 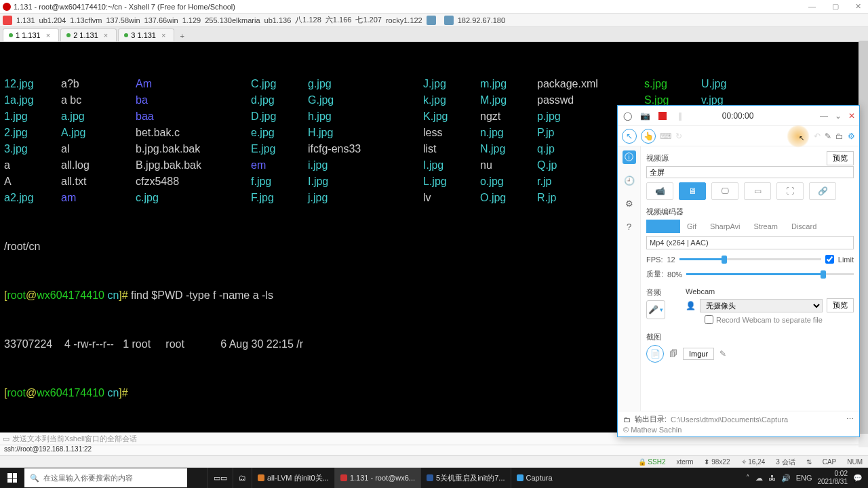 What do you see at coordinates (786, 479) in the screenshot?
I see `tray-volume-icon: 🔊` at bounding box center [786, 479].